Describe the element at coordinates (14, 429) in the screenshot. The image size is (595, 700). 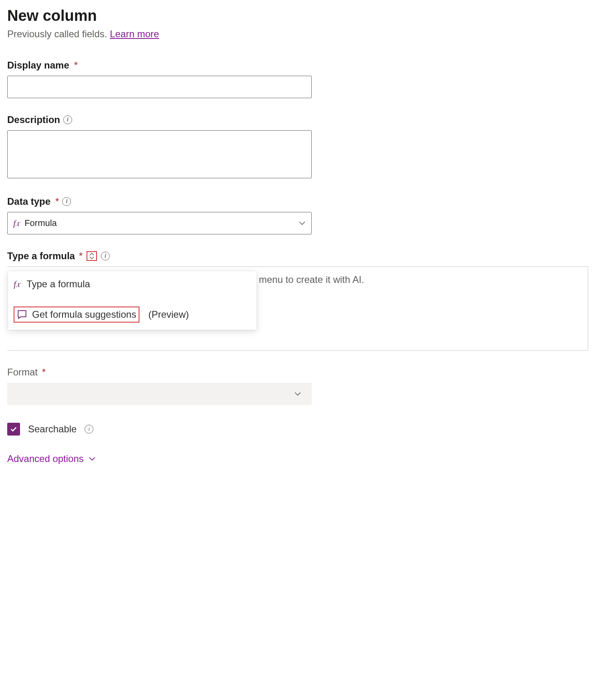
I see `searchable-checkbox` at that location.